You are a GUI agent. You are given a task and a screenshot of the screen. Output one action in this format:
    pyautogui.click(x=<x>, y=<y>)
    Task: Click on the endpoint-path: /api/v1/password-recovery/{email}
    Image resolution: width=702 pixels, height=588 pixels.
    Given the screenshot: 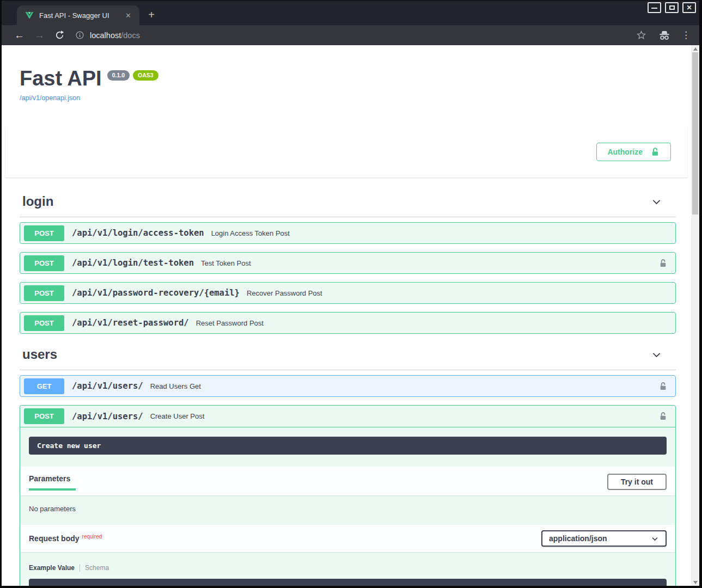 What is the action you would take?
    pyautogui.click(x=156, y=293)
    